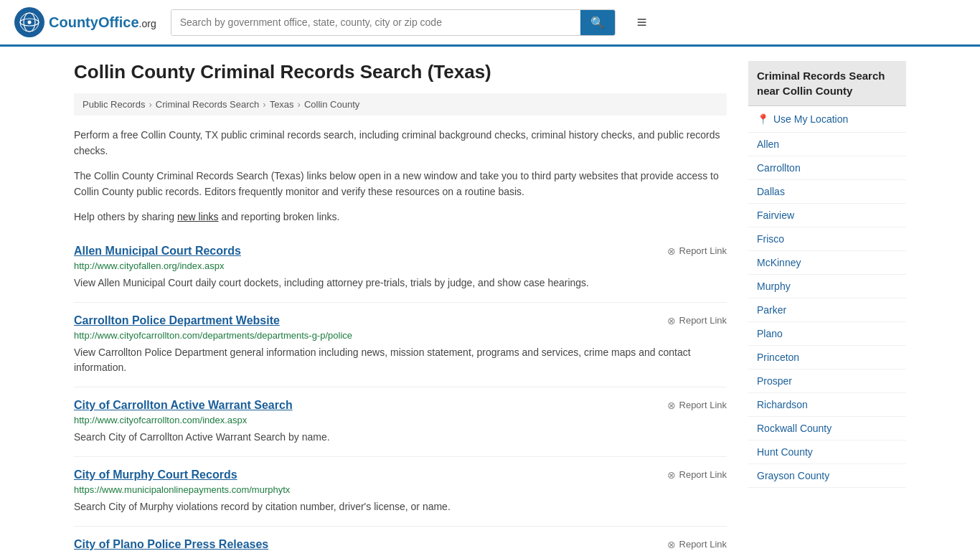 The image size is (980, 551). What do you see at coordinates (827, 168) in the screenshot?
I see `sidebar-link: Carrollton` at bounding box center [827, 168].